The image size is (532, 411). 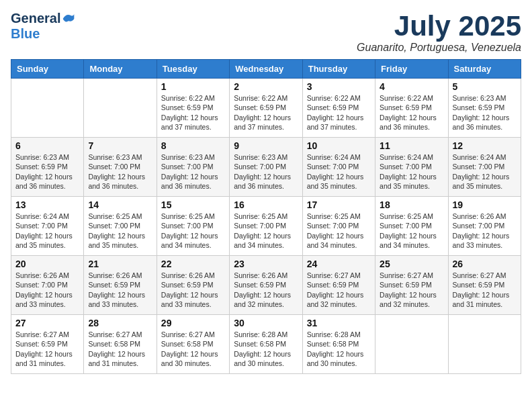 I want to click on calendar-week-row: 27Sunrise: 6:27 AM Sunset: 6:59 PM Dayli…, so click(x=266, y=345).